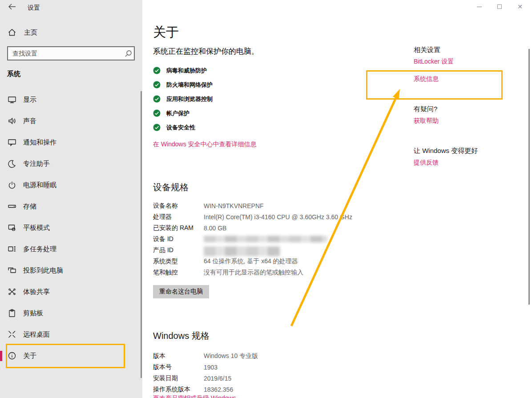 Image resolution: width=532 pixels, height=398 pixels. What do you see at coordinates (12, 356) in the screenshot?
I see `about-icon` at bounding box center [12, 356].